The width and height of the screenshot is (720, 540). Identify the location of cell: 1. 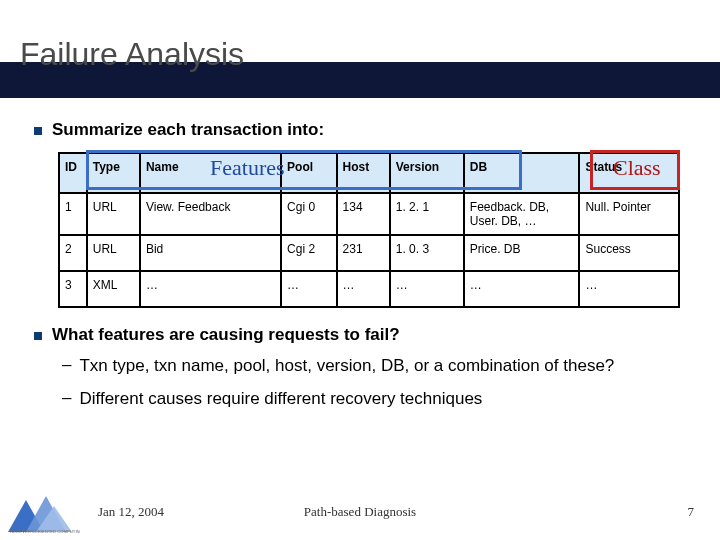
(73, 214).